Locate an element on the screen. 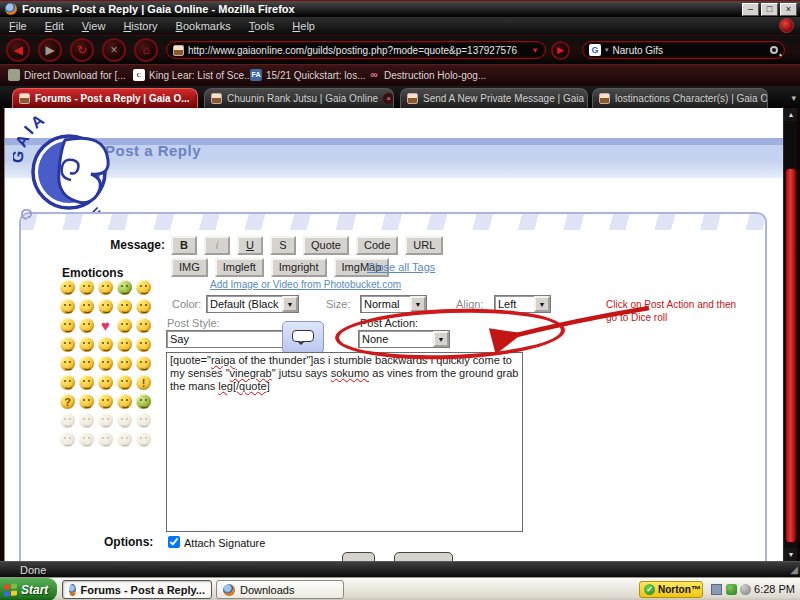 The image size is (800, 600). theme-icon is located at coordinates (786, 26).